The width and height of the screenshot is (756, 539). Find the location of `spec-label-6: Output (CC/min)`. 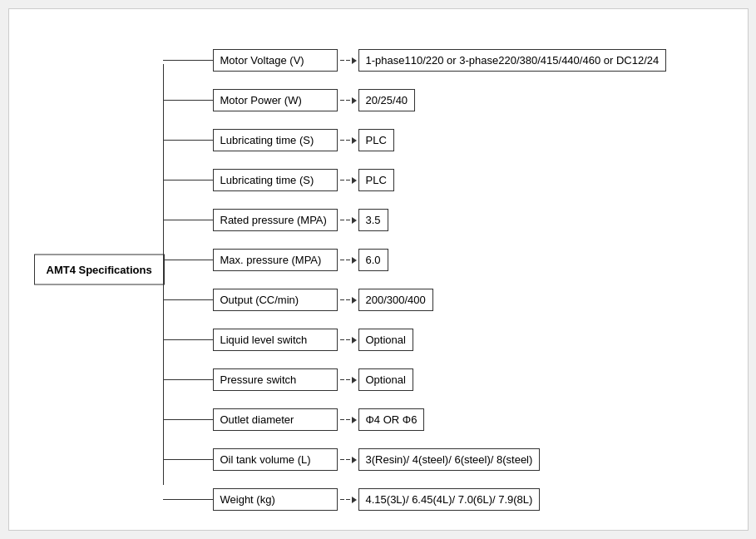

spec-label-6: Output (CC/min) is located at coordinates (275, 299).